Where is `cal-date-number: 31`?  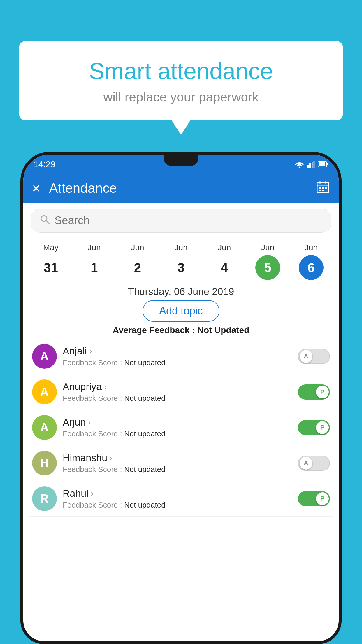 cal-date-number: 31 is located at coordinates (51, 268).